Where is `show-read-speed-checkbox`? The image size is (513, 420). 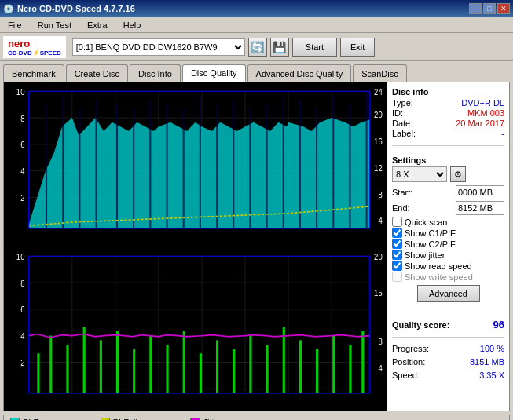 show-read-speed-checkbox is located at coordinates (398, 265).